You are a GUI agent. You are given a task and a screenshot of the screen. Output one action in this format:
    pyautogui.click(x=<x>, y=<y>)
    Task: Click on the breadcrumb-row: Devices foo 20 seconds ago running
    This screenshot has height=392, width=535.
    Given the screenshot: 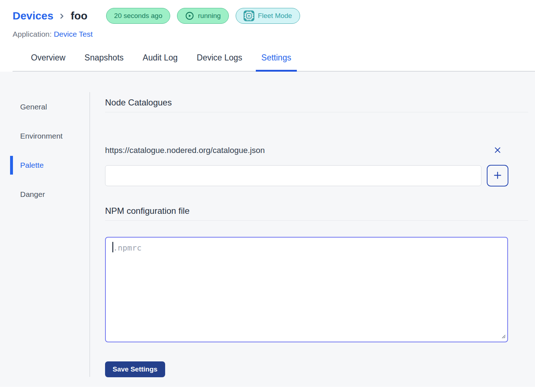 What is the action you would take?
    pyautogui.click(x=274, y=16)
    